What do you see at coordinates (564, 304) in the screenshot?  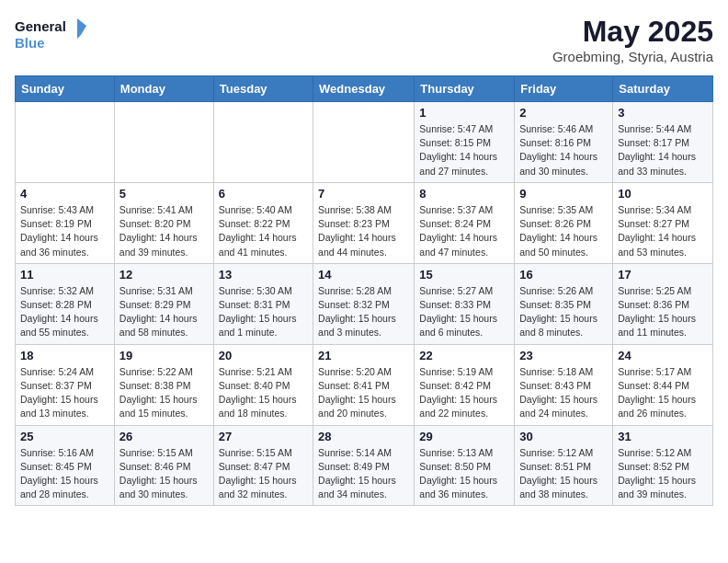 I see `calendar-cell: 16Sunrise: 5:26 AM Sunset: 8:35 PM Dayli…` at bounding box center [564, 304].